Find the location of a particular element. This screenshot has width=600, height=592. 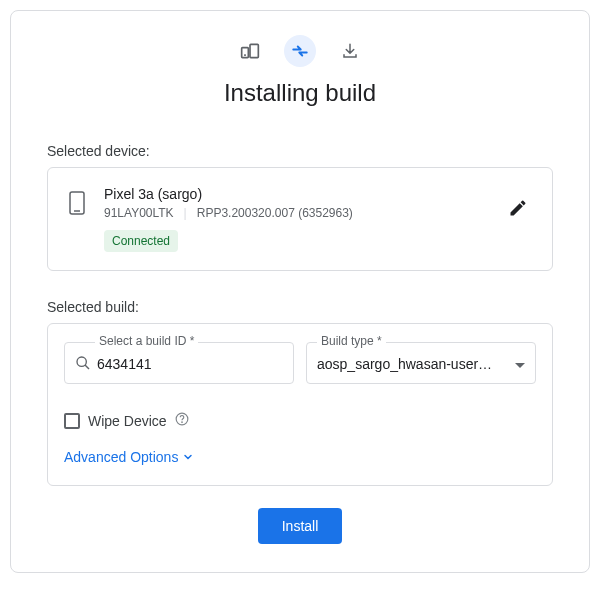

search-icon is located at coordinates (83, 364).